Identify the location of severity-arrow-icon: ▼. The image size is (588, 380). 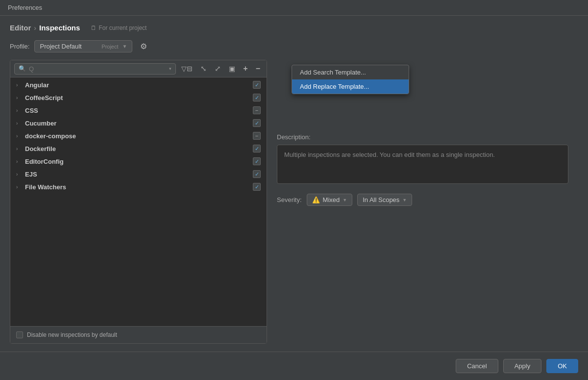
(345, 200).